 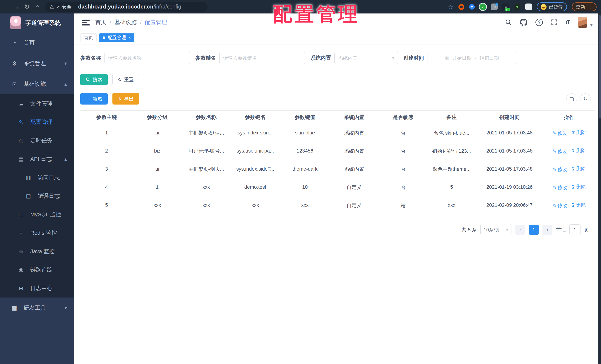 I want to click on avatar-caret-icon: ▾, so click(x=591, y=25).